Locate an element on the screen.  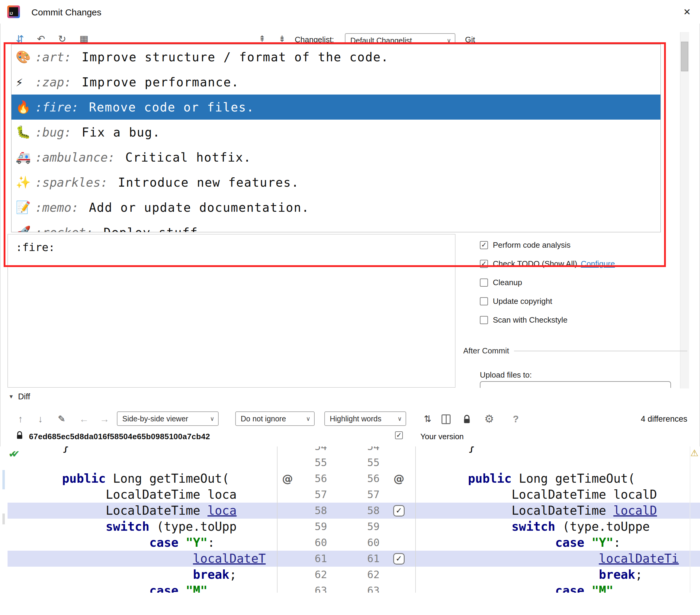
configure-link: Configure is located at coordinates (598, 264).